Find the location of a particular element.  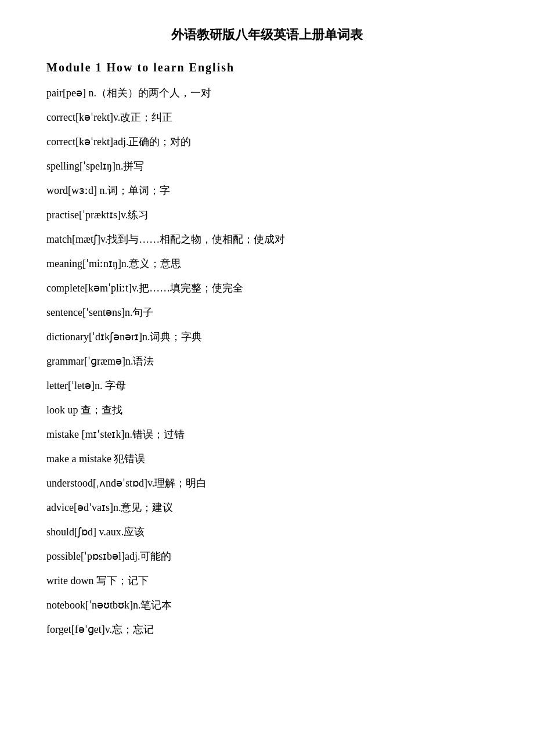

word-entry: write down 写下；记下 is located at coordinates (267, 581).